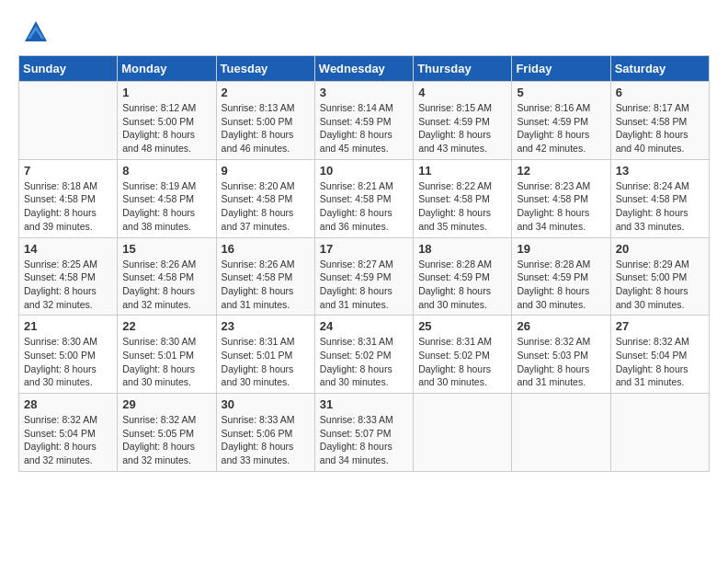  What do you see at coordinates (167, 432) in the screenshot?
I see `calendar-cell: 29Sunrise: 8:32 AM Sunset: 5:05 PM Dayli…` at bounding box center [167, 432].